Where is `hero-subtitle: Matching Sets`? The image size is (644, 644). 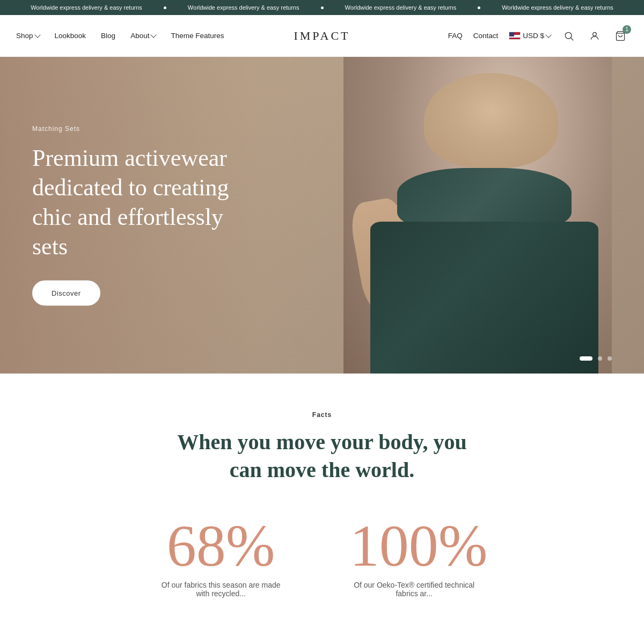 hero-subtitle: Matching Sets is located at coordinates (145, 129).